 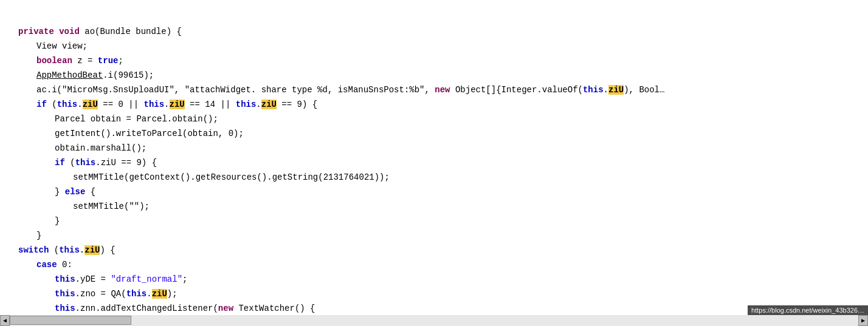 What do you see at coordinates (434, 90) in the screenshot?
I see `code-line: ac.i("MicroMsg.SnsUploadUI", "attachWidg…` at bounding box center [434, 90].